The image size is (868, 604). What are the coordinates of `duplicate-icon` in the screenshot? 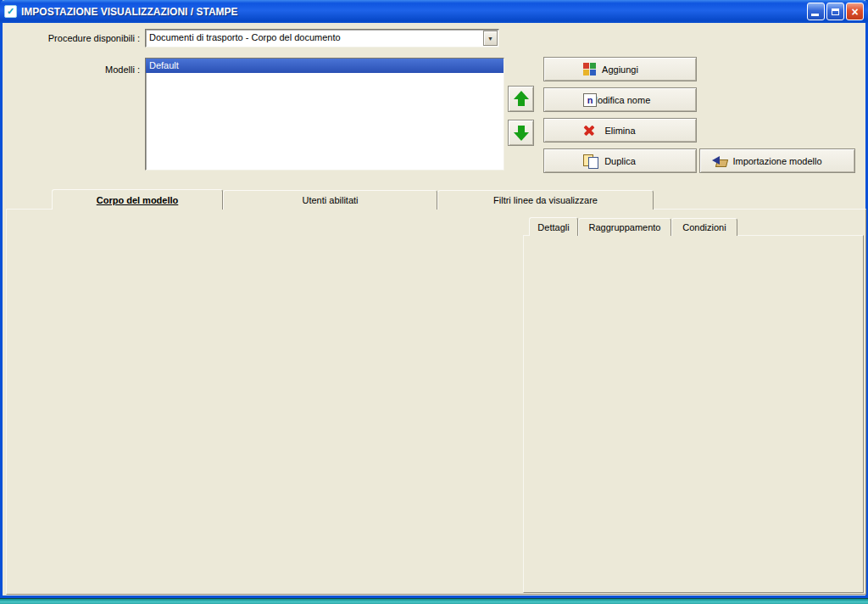 It's located at (590, 161).